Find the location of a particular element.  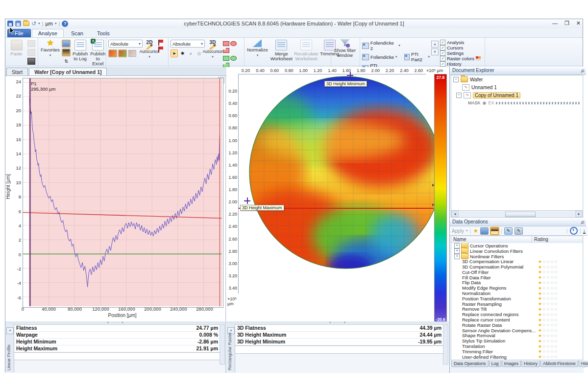

copy-icon is located at coordinates (31, 52).